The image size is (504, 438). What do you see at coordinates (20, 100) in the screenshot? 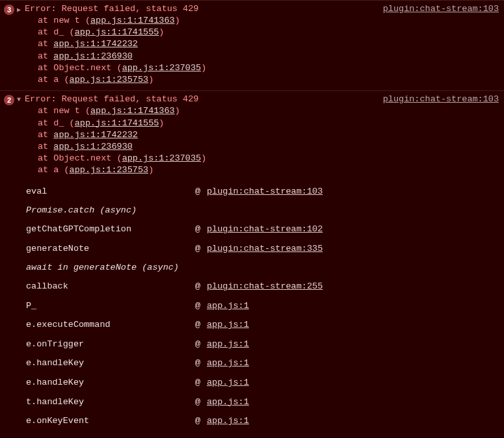
I see `disclosure-triangle-icon: ▼` at bounding box center [20, 100].